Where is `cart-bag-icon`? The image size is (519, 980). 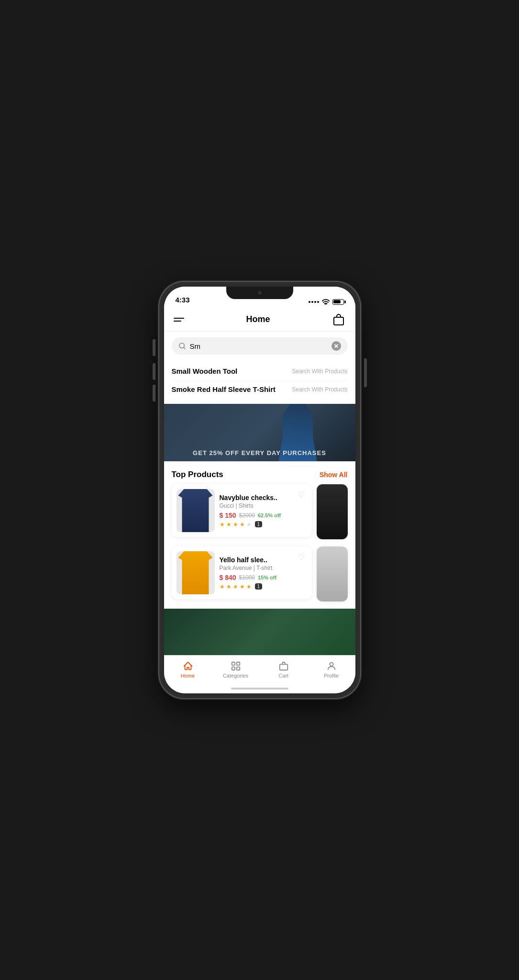 cart-bag-icon is located at coordinates (339, 320).